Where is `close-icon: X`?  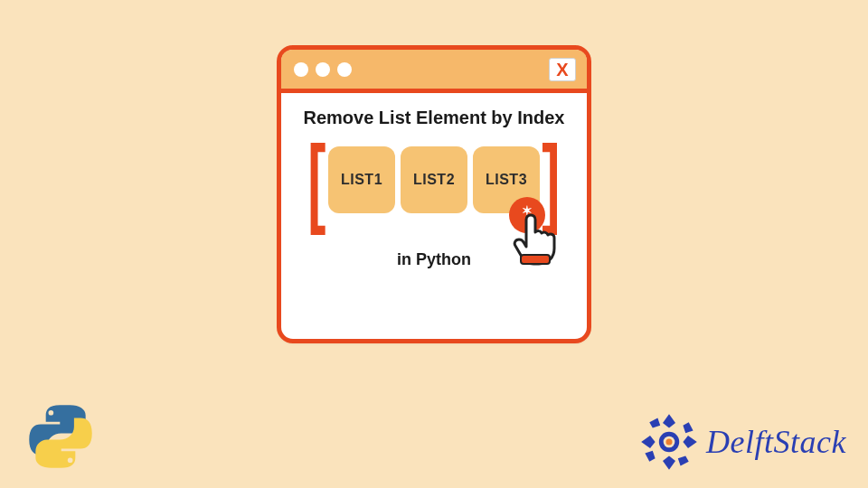 close-icon: X is located at coordinates (562, 70).